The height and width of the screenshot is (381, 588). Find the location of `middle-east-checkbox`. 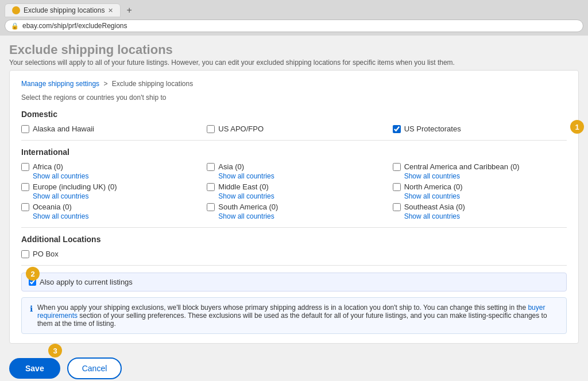

middle-east-checkbox is located at coordinates (211, 187).